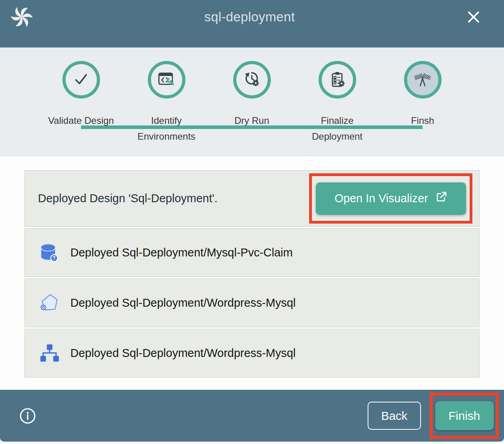 The height and width of the screenshot is (444, 504). What do you see at coordinates (423, 121) in the screenshot?
I see `step-label: Finsh` at bounding box center [423, 121].